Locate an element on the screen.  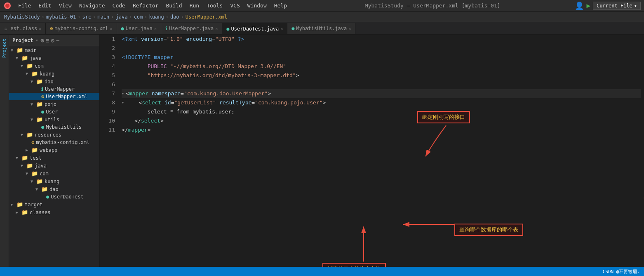
tab-close-mybatisutils-java: ✕ is located at coordinates (350, 29).